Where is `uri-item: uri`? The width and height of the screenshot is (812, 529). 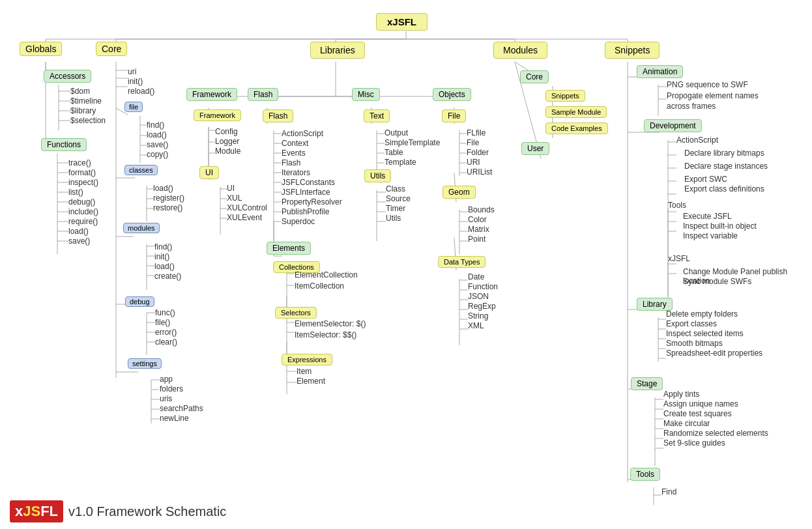 uri-item: uri is located at coordinates (132, 72).